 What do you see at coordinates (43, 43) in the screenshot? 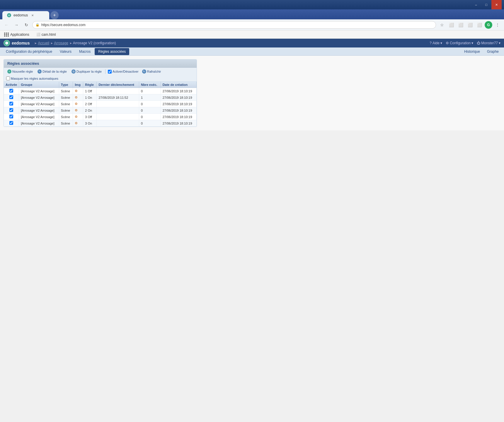
I see `breadcrumb-accueil: Accueil` at bounding box center [43, 43].